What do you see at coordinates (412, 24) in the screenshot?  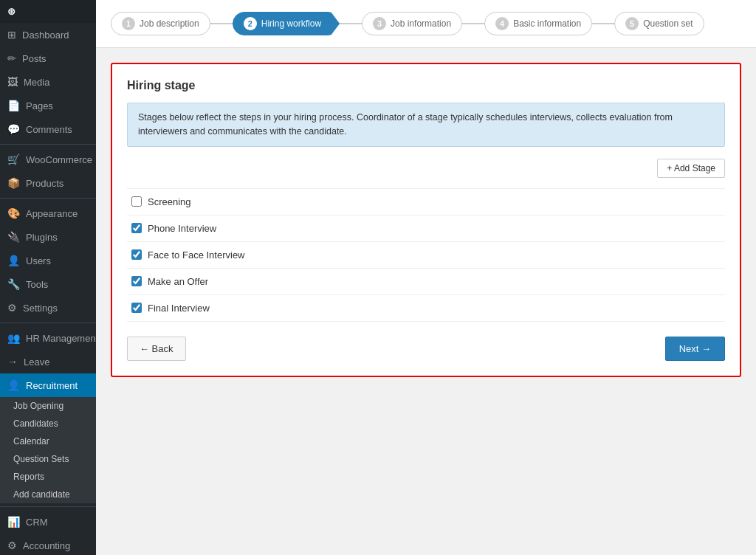 I see `step-3: 3 Job information` at bounding box center [412, 24].